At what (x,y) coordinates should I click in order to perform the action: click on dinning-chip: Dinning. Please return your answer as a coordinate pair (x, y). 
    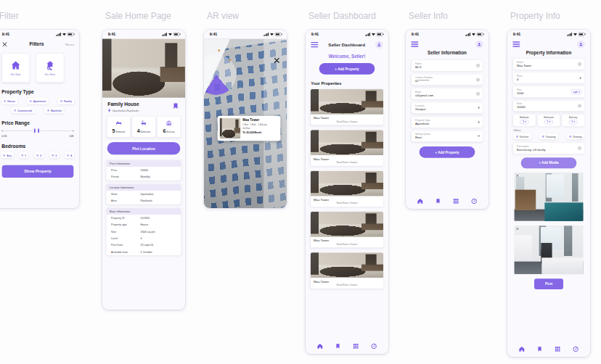
    Looking at the image, I should click on (575, 136).